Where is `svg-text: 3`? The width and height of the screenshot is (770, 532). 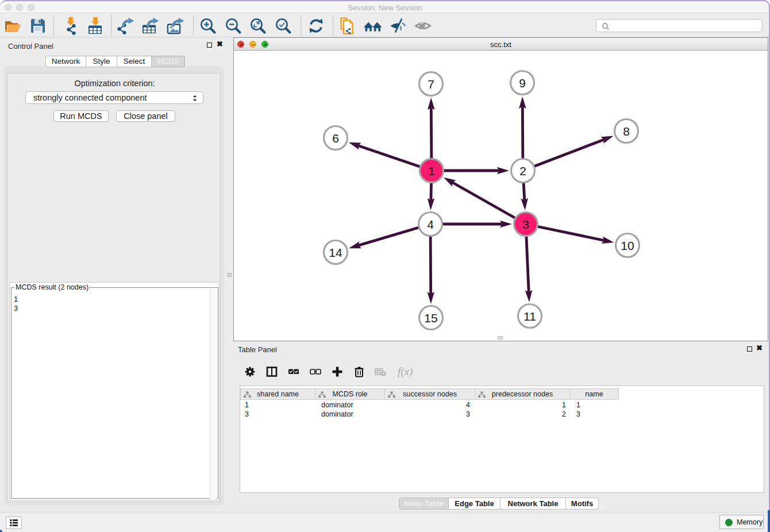 svg-text: 3 is located at coordinates (526, 224).